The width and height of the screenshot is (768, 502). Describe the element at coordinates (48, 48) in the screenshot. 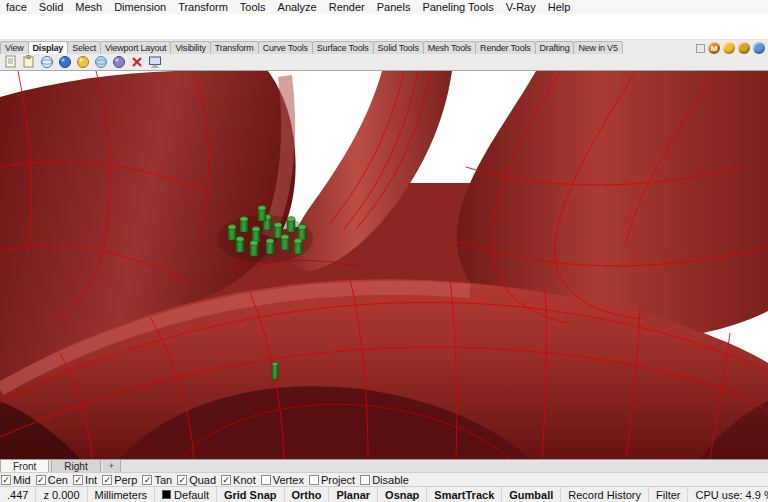

I see `tab-display: Display` at that location.